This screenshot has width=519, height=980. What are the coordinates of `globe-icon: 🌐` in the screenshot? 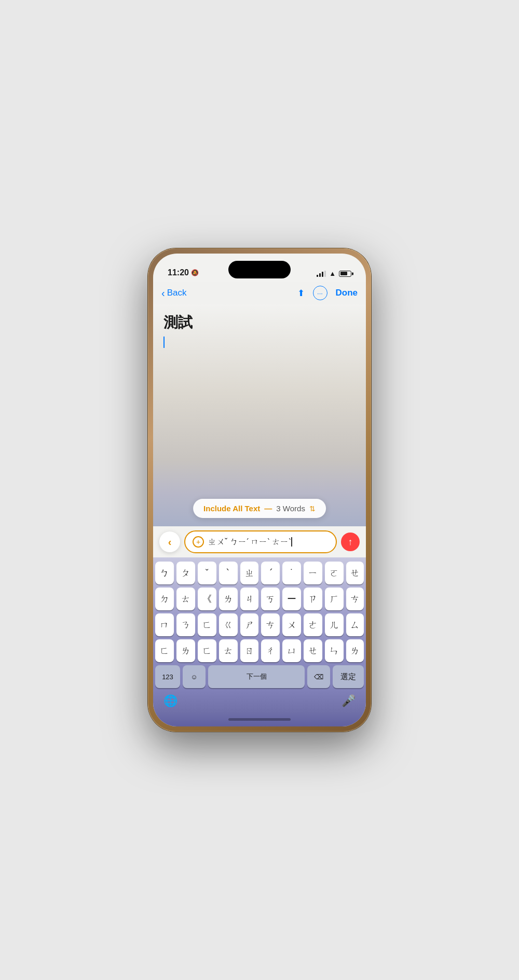 It's located at (170, 701).